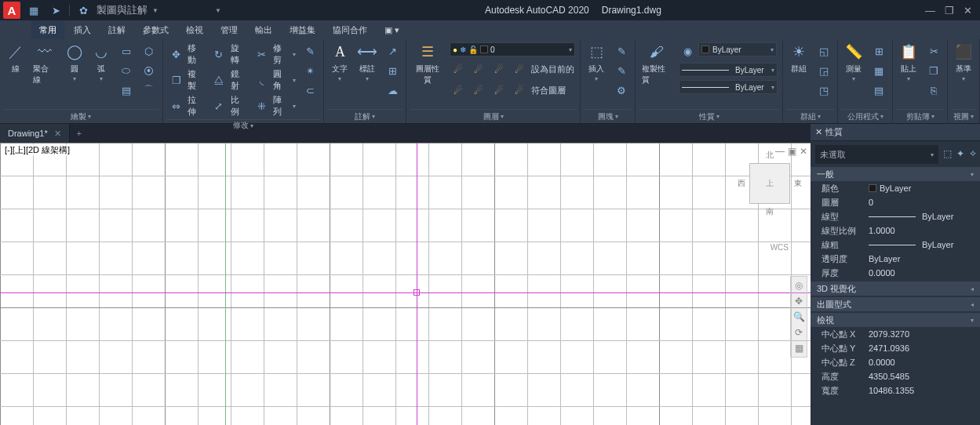  What do you see at coordinates (879, 90) in the screenshot?
I see `util-tool-3-icon: ▤` at bounding box center [879, 90].